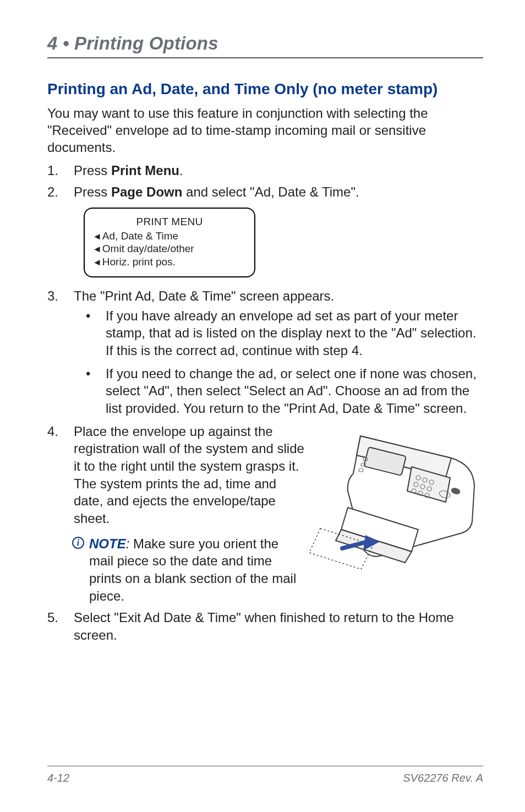 This screenshot has height=812, width=525. Describe the element at coordinates (265, 130) in the screenshot. I see `intro-paragraph: You may want to use this feature in conj…` at that location.